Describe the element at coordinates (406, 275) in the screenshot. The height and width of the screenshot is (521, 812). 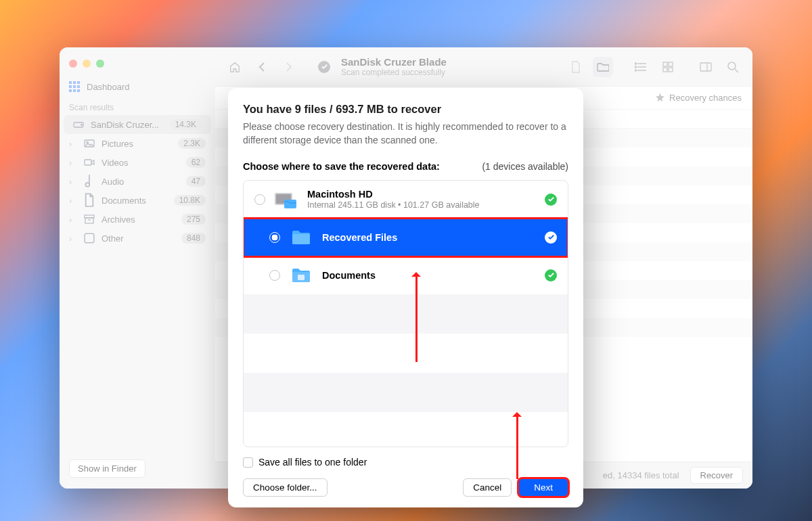
I see `destination-documents: Documents` at that location.